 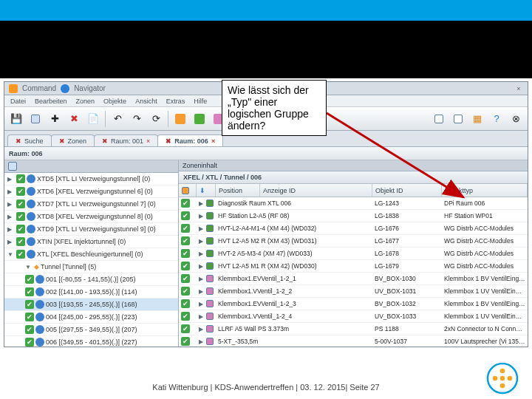 What do you see at coordinates (353, 266) in the screenshot?
I see `grid-row: ✔▶HVT L2-A5 M1 R (XM 42) (WD030)LG-1679W…` at bounding box center [353, 266].